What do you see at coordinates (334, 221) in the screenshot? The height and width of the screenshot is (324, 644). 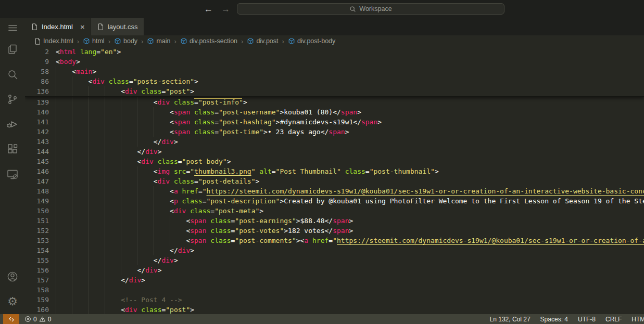 I see `code-line: 151<span class="post-earnings">$88.48</s…` at bounding box center [334, 221].